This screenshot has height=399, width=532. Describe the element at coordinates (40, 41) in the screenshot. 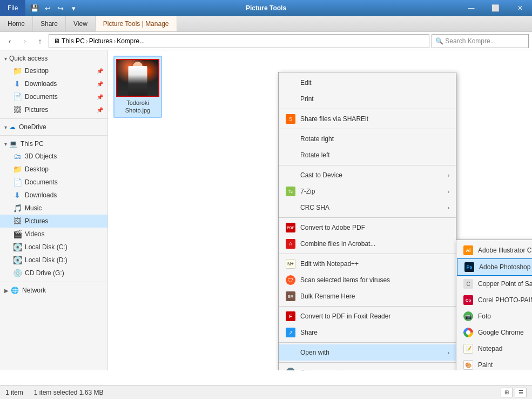

I see `up-button: ↑` at that location.